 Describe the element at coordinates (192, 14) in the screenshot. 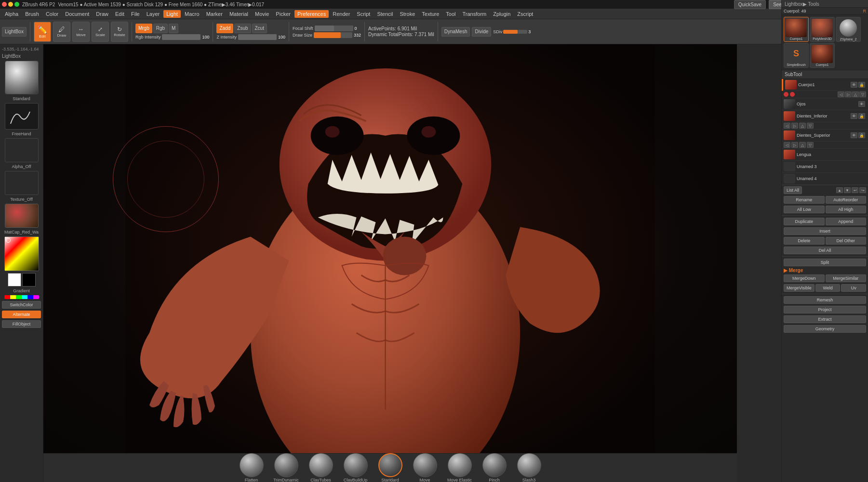

I see `menu-macro: Macro` at that location.